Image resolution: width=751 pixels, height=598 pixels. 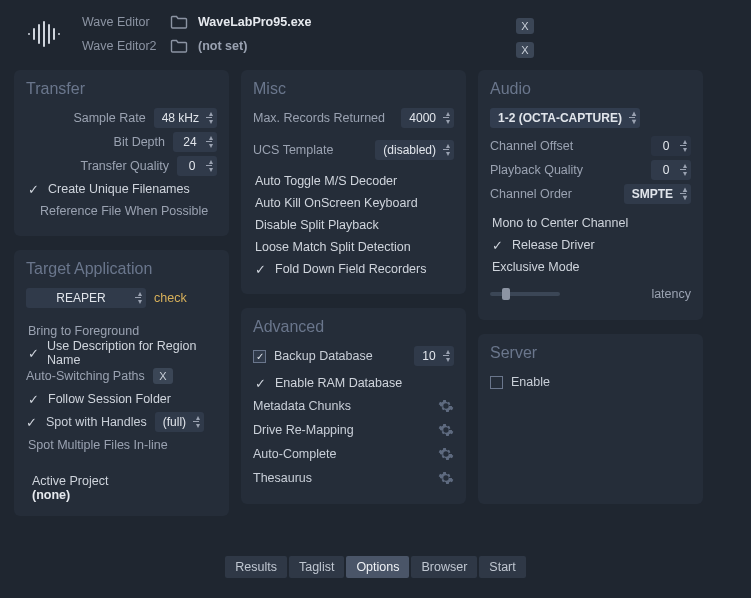 What do you see at coordinates (525, 26) in the screenshot?
I see `clear-editor-1-button: X` at bounding box center [525, 26].